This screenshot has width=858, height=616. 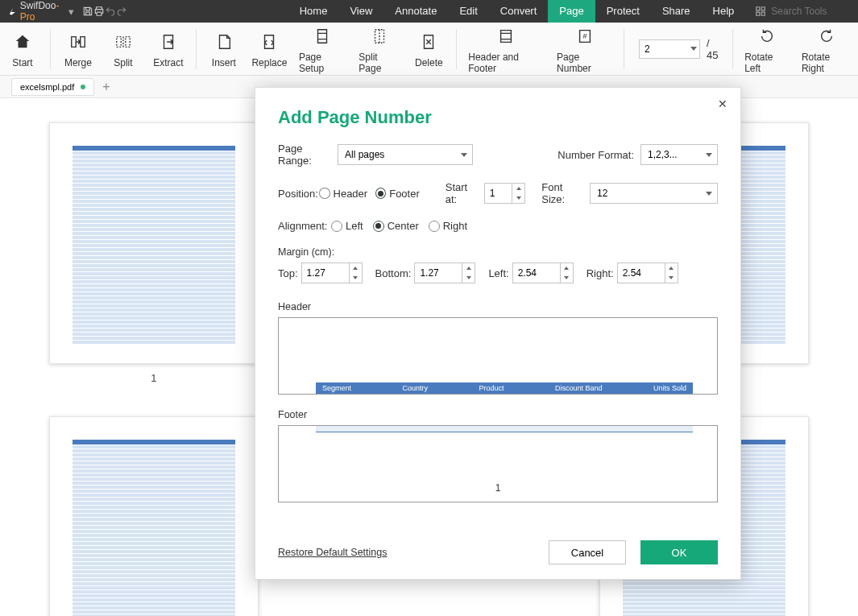 What do you see at coordinates (361, 11) in the screenshot?
I see `menu-view: View` at bounding box center [361, 11].